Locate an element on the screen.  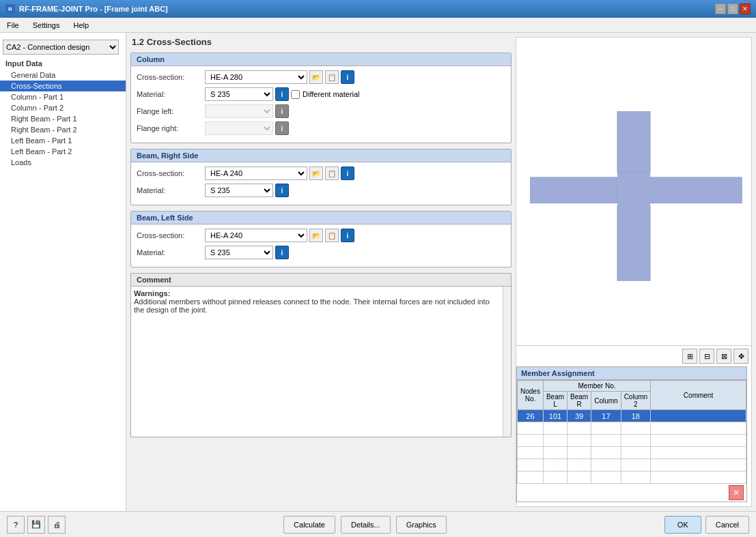
delete-row: ✕ is located at coordinates (632, 493).